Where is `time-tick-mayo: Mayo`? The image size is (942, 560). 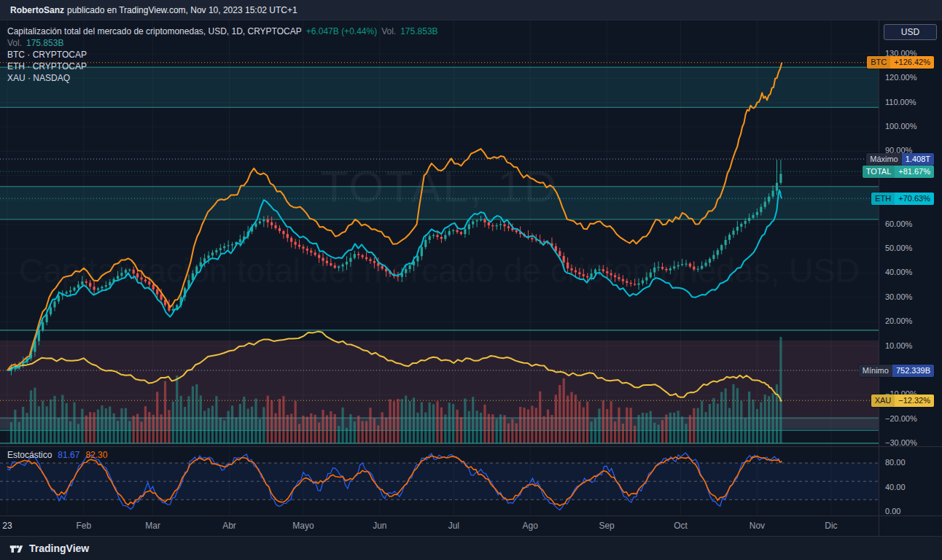 time-tick-mayo: Mayo is located at coordinates (303, 526).